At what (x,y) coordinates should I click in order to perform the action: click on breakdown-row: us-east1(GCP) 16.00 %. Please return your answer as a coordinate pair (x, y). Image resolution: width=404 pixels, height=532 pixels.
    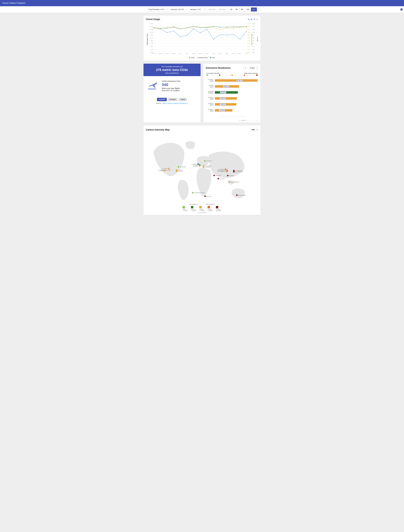
    Looking at the image, I should click on (232, 87).